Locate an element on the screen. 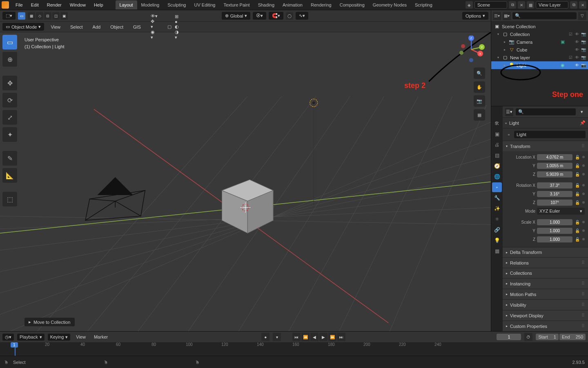 The height and width of the screenshot is (368, 588). menu-render: Render is located at coordinates (54, 5).